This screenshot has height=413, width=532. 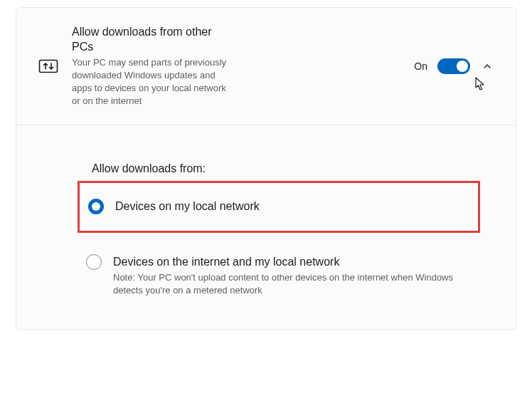 What do you see at coordinates (292, 276) in the screenshot?
I see `radio-text: Devices on the internet and my local net…` at bounding box center [292, 276].